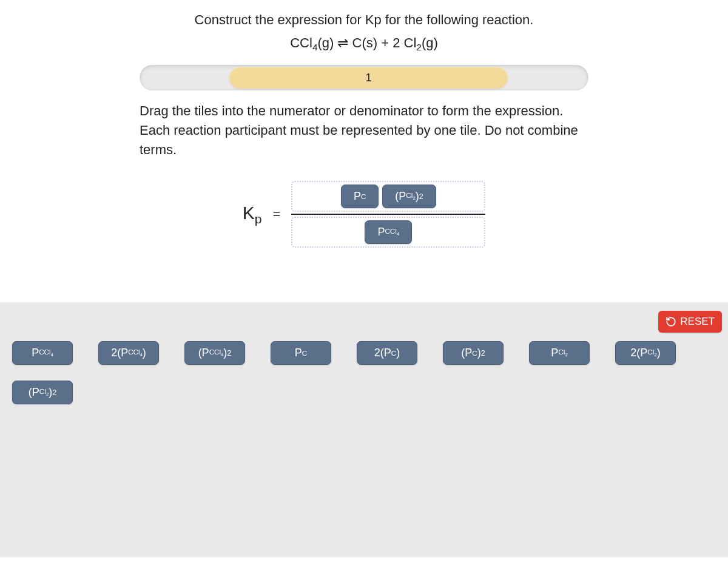 The width and height of the screenshot is (728, 576). Describe the element at coordinates (301, 353) in the screenshot. I see `tile-pal-3: PC` at that location.